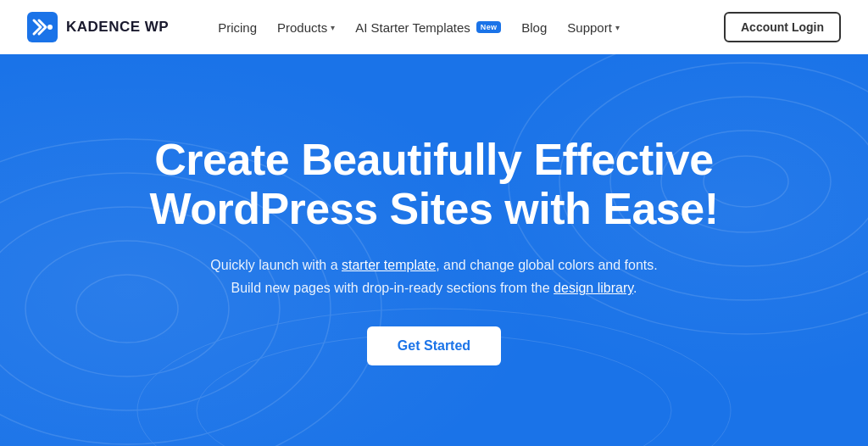 This screenshot has height=446, width=868. I want to click on nav-link-pricing: Pricing, so click(237, 27).